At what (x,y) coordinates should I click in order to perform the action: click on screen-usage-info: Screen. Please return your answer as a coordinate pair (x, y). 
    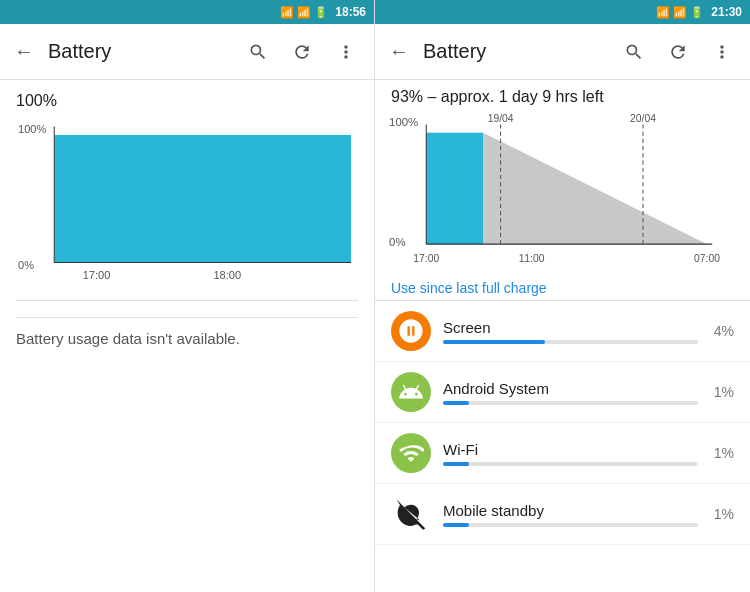
    Looking at the image, I should click on (570, 332).